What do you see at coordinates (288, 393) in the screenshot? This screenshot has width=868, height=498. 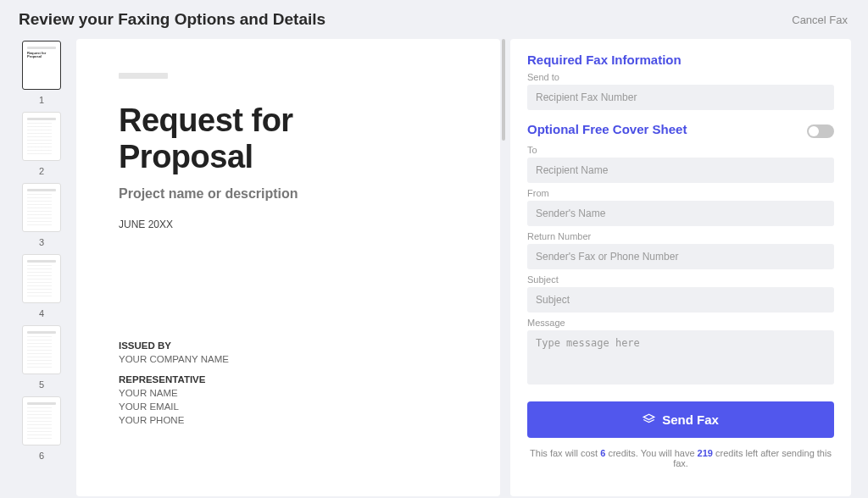 I see `rep-name: YOUR NAME` at bounding box center [288, 393].